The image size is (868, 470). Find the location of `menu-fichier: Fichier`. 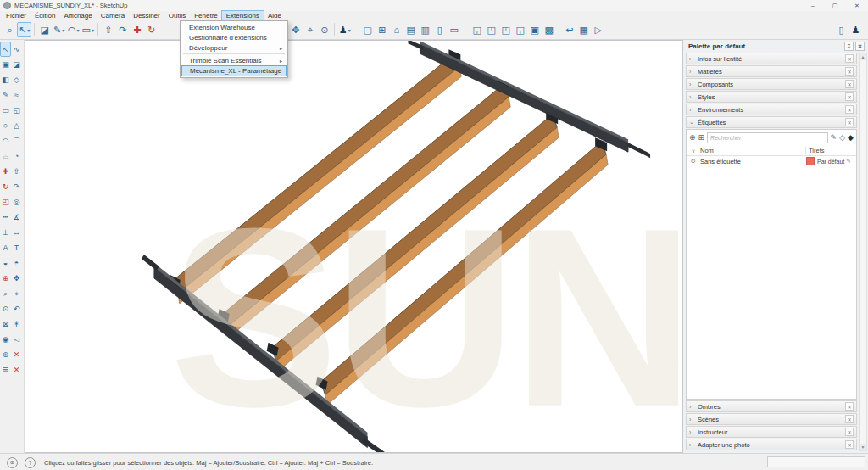

menu-fichier: Fichier is located at coordinates (16, 15).